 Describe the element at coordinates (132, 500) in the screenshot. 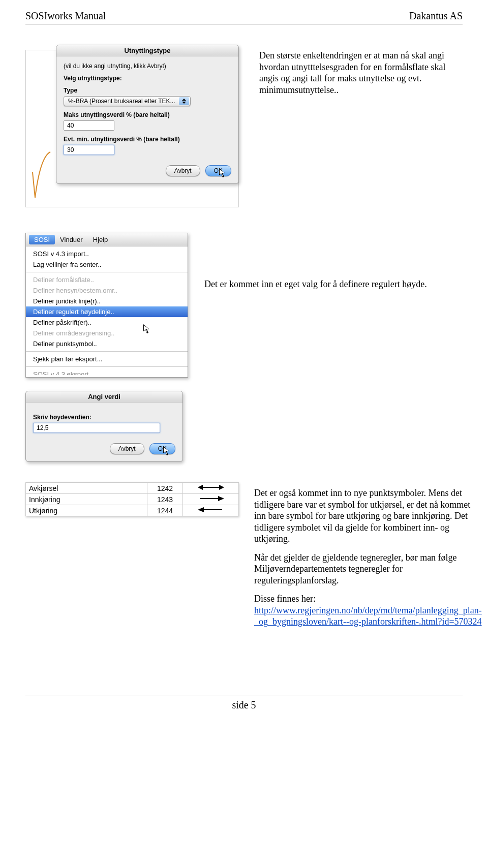

I see `table-row: Innkjøring1243` at that location.